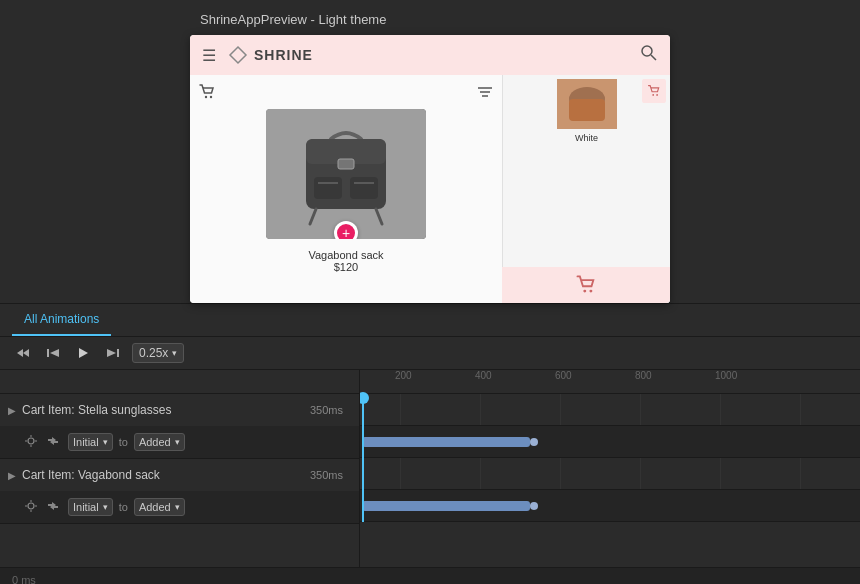 Image resolution: width=860 pixels, height=584 pixels. What do you see at coordinates (90, 442) in the screenshot?
I see `from-state-select-1: Initial ▾` at bounding box center [90, 442].